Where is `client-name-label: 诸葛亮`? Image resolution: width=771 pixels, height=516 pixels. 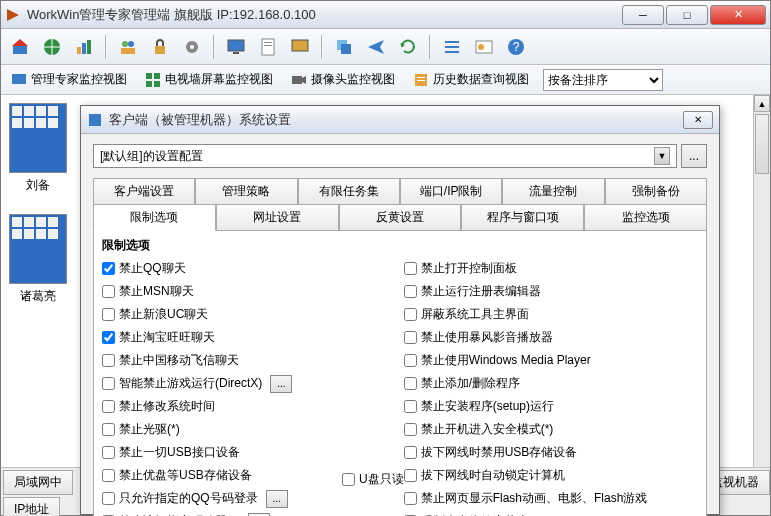 client-name-label: 诸葛亮 is located at coordinates (38, 296).